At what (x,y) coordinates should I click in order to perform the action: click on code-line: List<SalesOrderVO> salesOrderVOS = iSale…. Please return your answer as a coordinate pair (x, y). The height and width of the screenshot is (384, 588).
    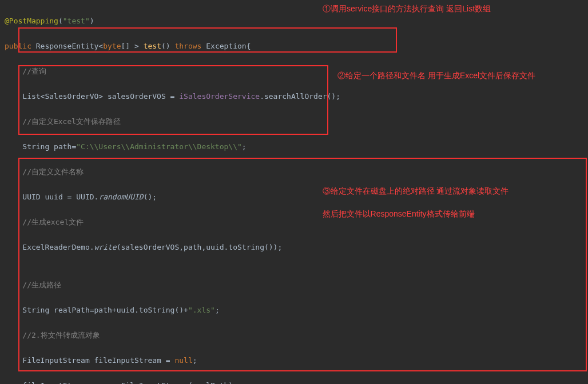
    Looking at the image, I should click on (294, 97).